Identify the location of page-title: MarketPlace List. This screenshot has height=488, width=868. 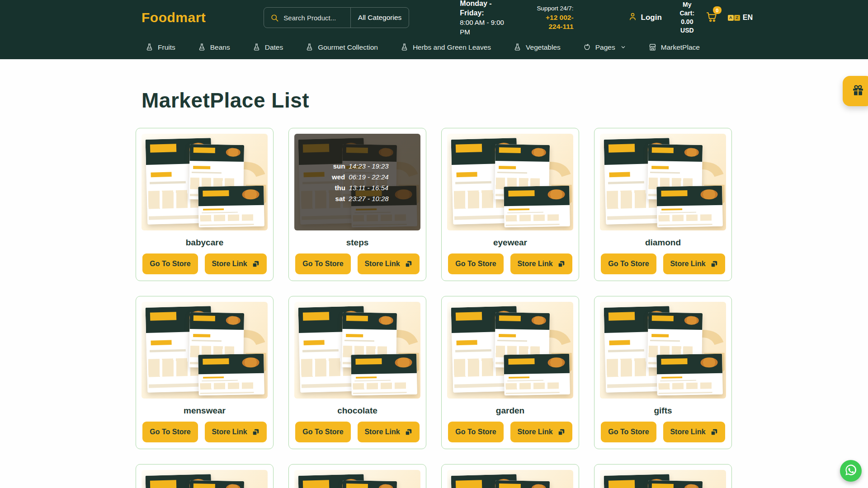
(505, 100).